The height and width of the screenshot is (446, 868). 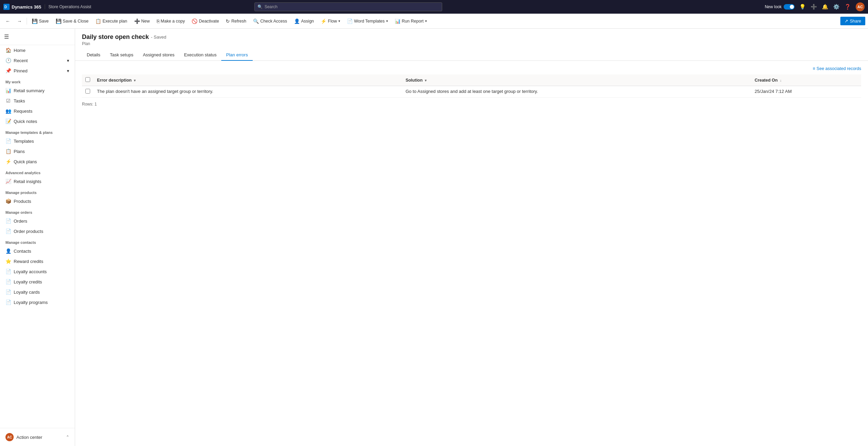 I want to click on deactivate-button: 🚫 Deactivate, so click(x=205, y=21).